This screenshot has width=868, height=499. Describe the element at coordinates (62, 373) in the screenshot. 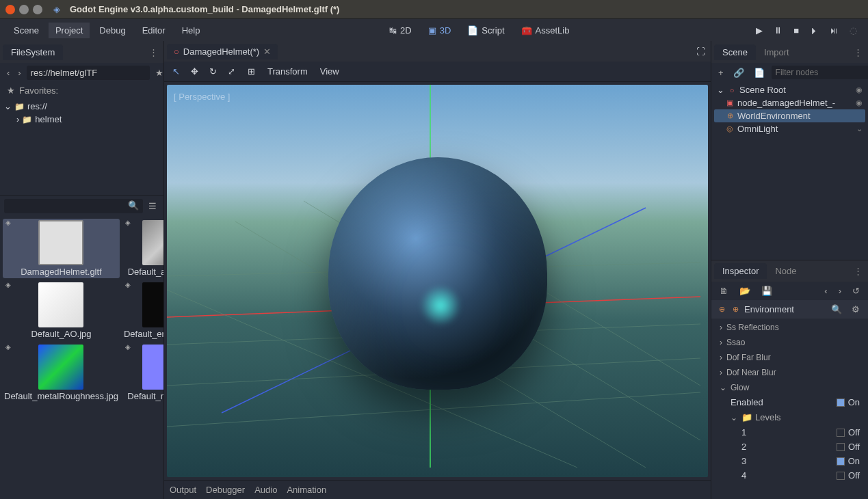

I see `file-metalroughness: ◈ Default_metalRoughness.jpg` at that location.